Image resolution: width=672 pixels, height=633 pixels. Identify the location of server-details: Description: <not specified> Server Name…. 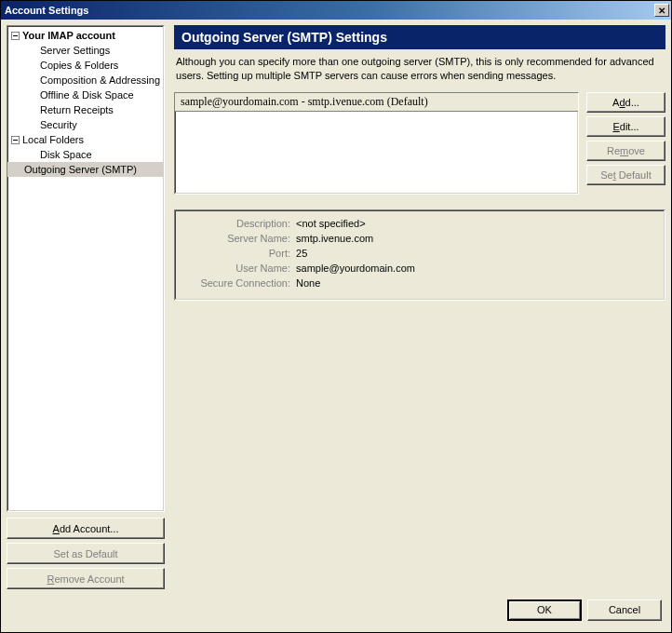
(420, 255).